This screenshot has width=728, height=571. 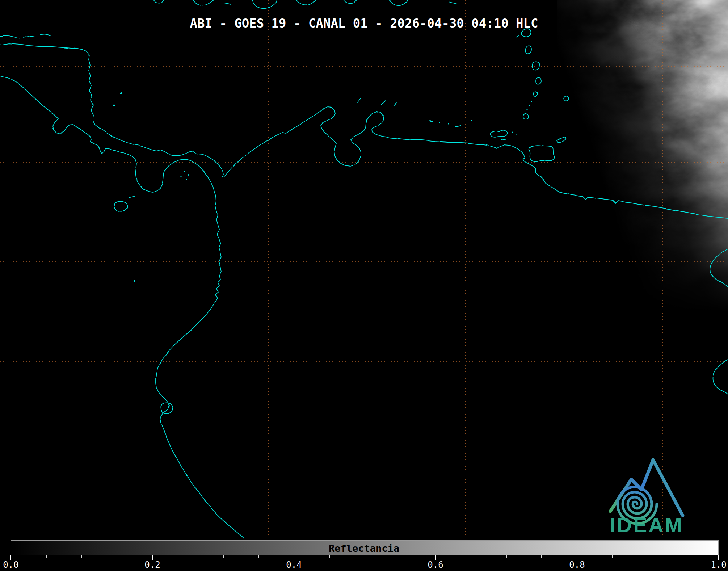 I want to click on ideam-logo-text: IDEAM, so click(x=647, y=525).